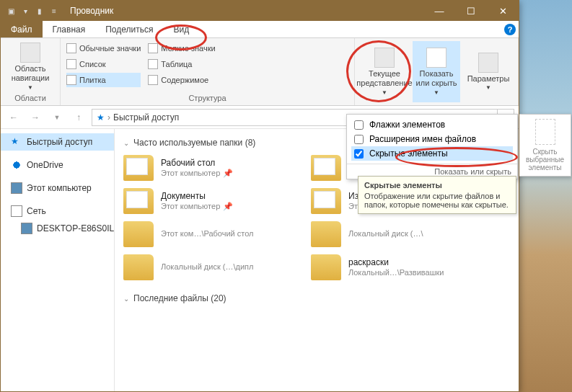  What do you see at coordinates (436, 72) in the screenshot?
I see `show-hide-button: Показать или скрыть ▼` at bounding box center [436, 72].